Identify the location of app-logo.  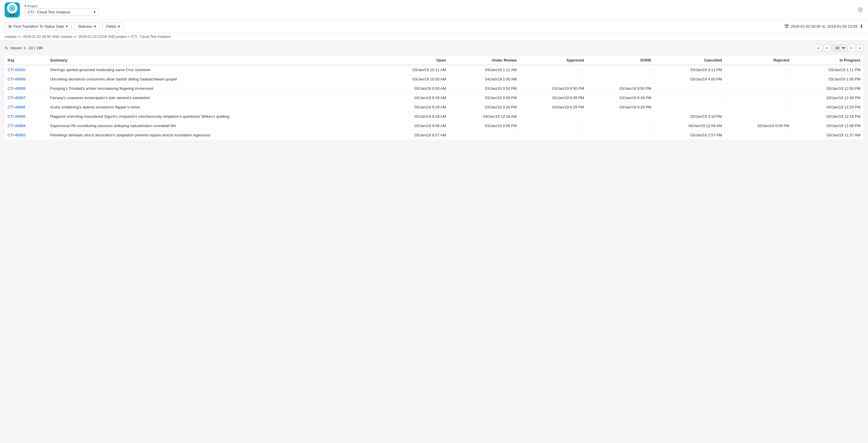
(12, 10).